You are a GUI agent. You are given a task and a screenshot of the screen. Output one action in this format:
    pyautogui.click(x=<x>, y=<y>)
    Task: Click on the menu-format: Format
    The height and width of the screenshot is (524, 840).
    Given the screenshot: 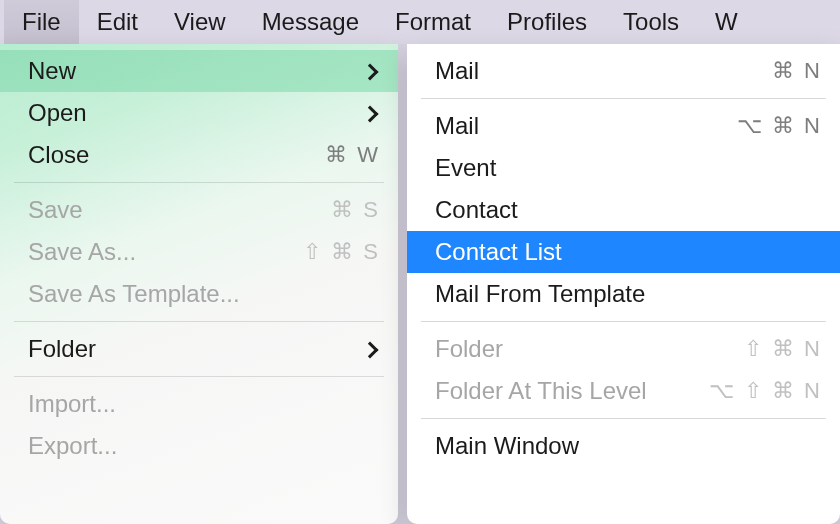 What is the action you would take?
    pyautogui.click(x=433, y=22)
    